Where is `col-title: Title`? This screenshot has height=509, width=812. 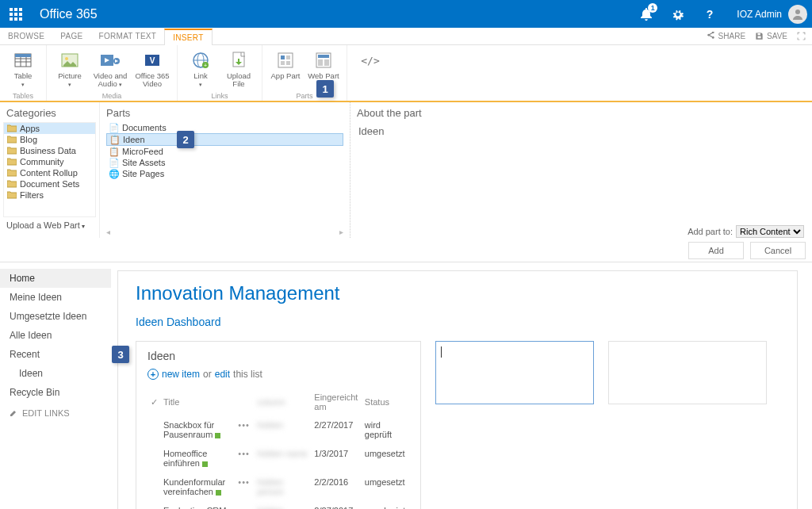 col-title: Title is located at coordinates (198, 402).